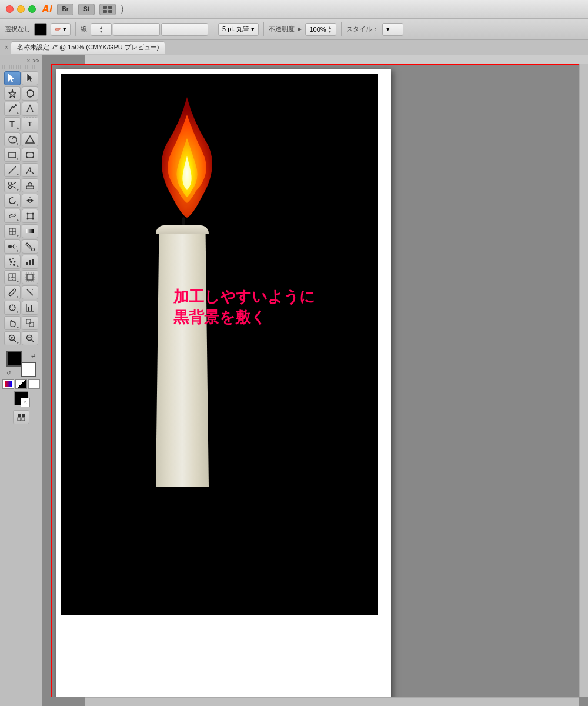 This screenshot has width=588, height=706. Describe the element at coordinates (9, 373) in the screenshot. I see `reset-colors-icon: ↺` at that location.